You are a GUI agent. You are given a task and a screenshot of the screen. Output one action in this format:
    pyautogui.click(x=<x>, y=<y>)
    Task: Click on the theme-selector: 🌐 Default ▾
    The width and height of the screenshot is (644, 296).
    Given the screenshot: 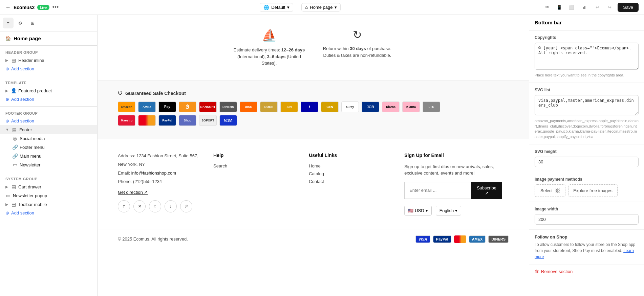 What is the action you would take?
    pyautogui.click(x=276, y=7)
    